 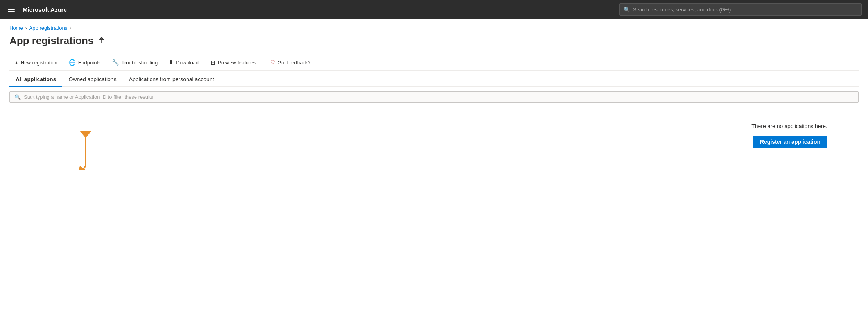 I want to click on preview-features-button: 🖥 Preview features, so click(x=233, y=62).